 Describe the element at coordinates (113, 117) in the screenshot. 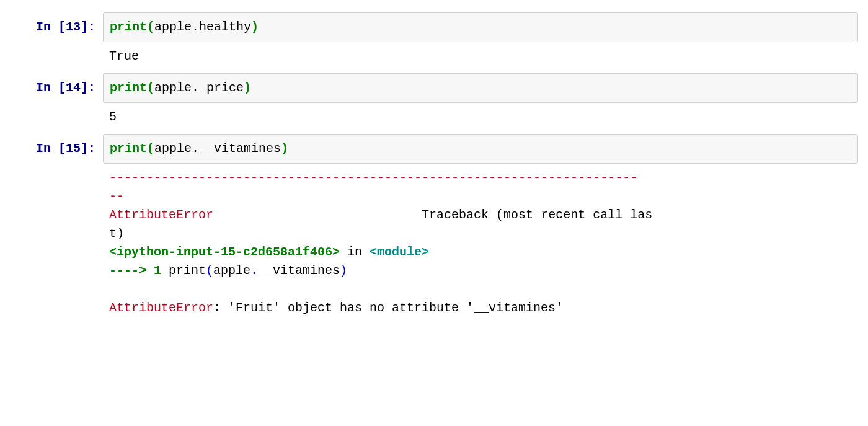

I see `output-text: 5` at that location.